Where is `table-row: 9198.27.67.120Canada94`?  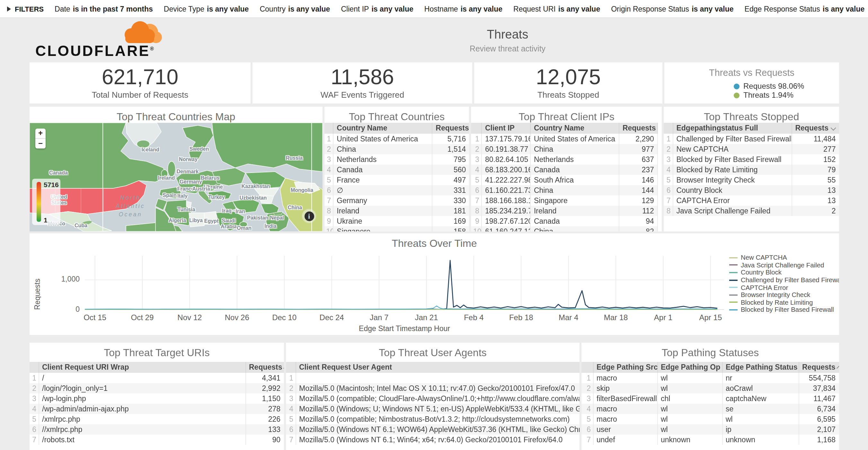
table-row: 9198.27.67.120Canada94 is located at coordinates (565, 221).